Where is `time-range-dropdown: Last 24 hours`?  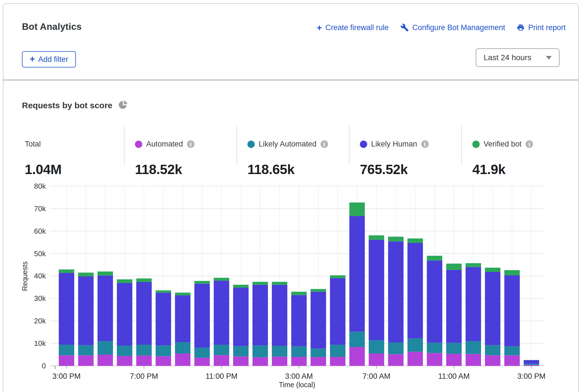
time-range-dropdown: Last 24 hours is located at coordinates (518, 58).